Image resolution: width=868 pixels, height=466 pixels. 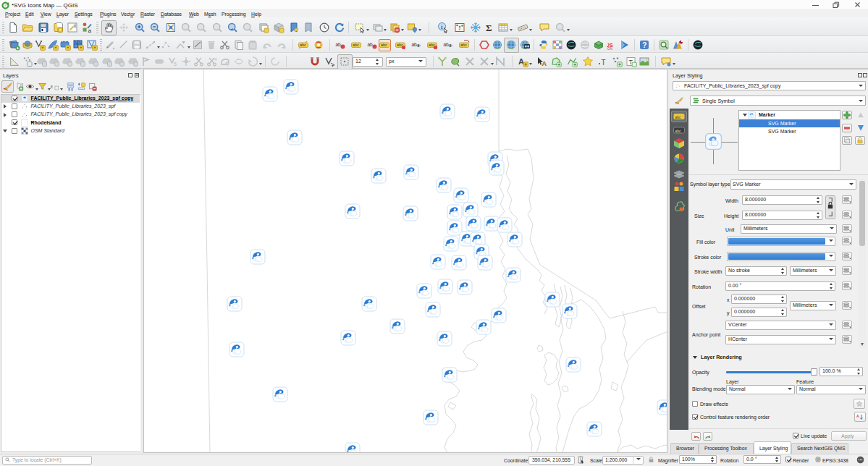 I want to click on svg-text: ON, so click(x=610, y=49).